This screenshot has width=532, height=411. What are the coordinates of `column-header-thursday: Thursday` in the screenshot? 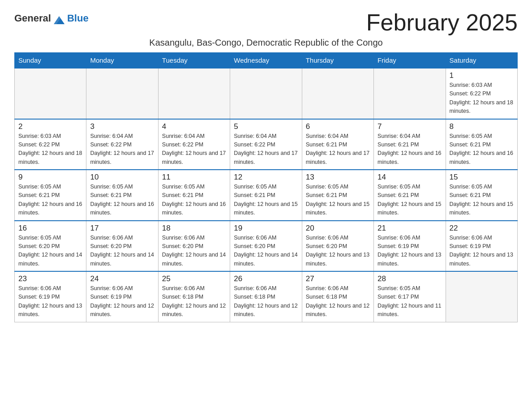 It's located at (338, 61).